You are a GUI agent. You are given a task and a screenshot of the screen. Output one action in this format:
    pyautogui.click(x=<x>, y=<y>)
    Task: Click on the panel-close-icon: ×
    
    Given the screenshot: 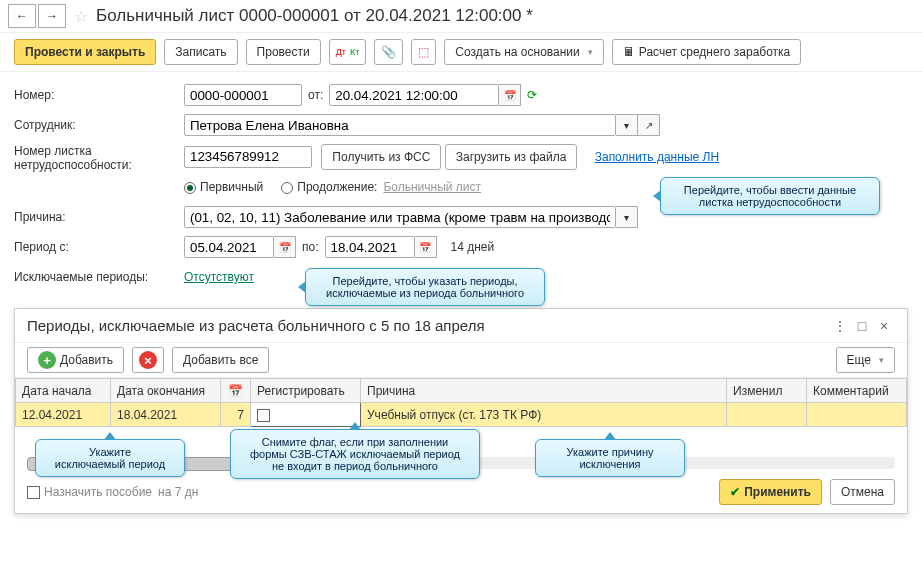 What is the action you would take?
    pyautogui.click(x=884, y=326)
    